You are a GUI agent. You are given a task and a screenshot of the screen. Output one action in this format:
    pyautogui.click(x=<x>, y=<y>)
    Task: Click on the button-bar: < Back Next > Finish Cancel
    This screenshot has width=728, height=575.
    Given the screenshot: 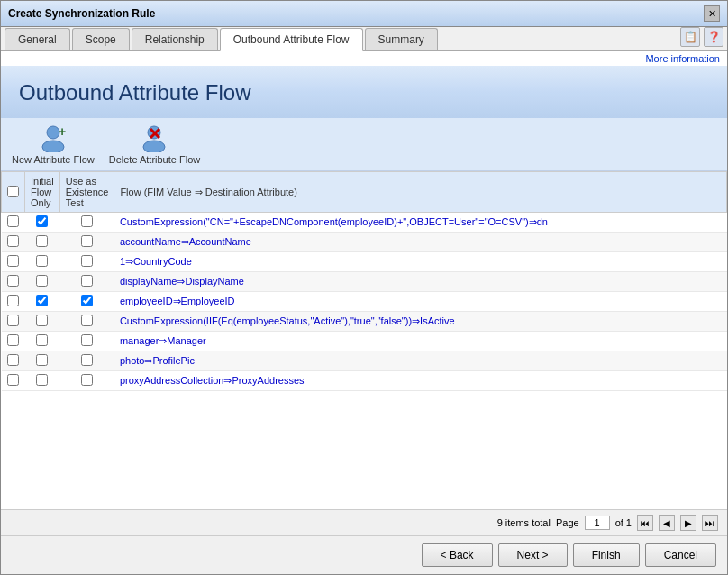 What is the action you would take?
    pyautogui.click(x=364, y=555)
    